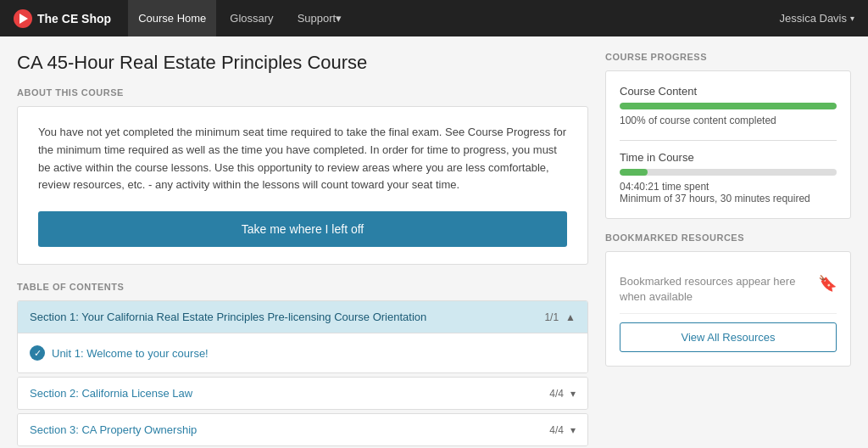 The width and height of the screenshot is (868, 448). What do you see at coordinates (728, 105) in the screenshot?
I see `course-content-progress: Course Content 100% of course content co…` at bounding box center [728, 105].